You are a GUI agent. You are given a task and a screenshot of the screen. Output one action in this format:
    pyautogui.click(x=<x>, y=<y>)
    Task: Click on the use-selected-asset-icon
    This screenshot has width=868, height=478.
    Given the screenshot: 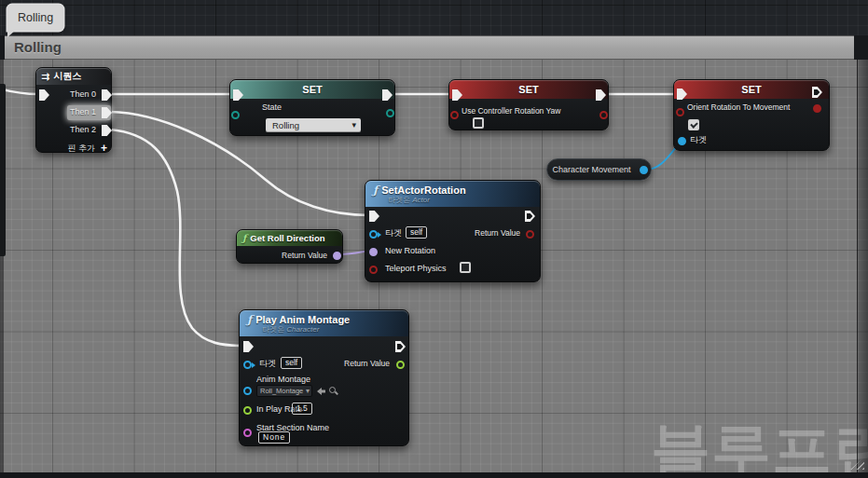 What is the action you would take?
    pyautogui.click(x=321, y=391)
    